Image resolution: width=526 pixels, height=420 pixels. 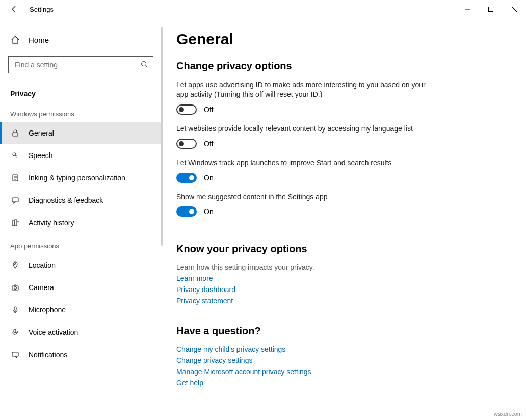 What do you see at coordinates (81, 223) in the screenshot?
I see `nav-activity-history: Activity history` at bounding box center [81, 223].